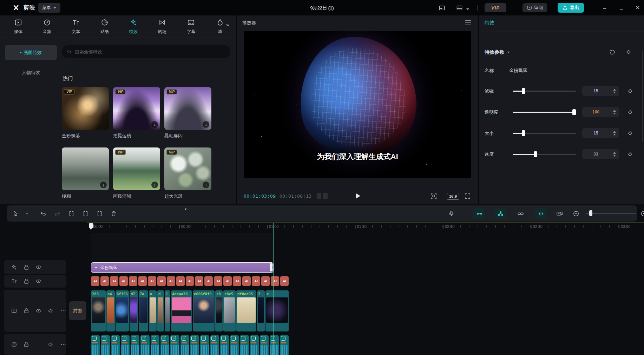 This screenshot has width=644, height=355. What do you see at coordinates (520, 213) in the screenshot?
I see `linkage-button` at bounding box center [520, 213].